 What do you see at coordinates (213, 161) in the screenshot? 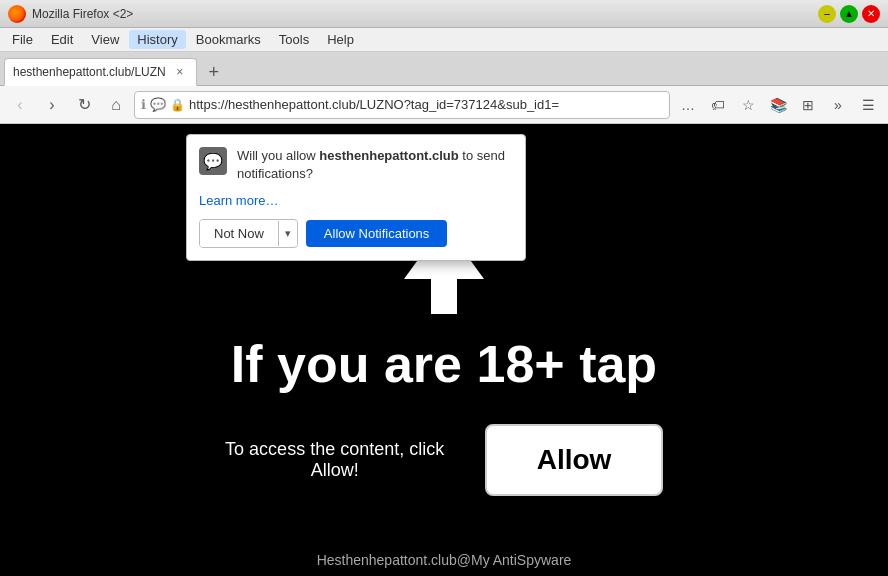
I see `notification-chat-icon: 💬` at bounding box center [213, 161].